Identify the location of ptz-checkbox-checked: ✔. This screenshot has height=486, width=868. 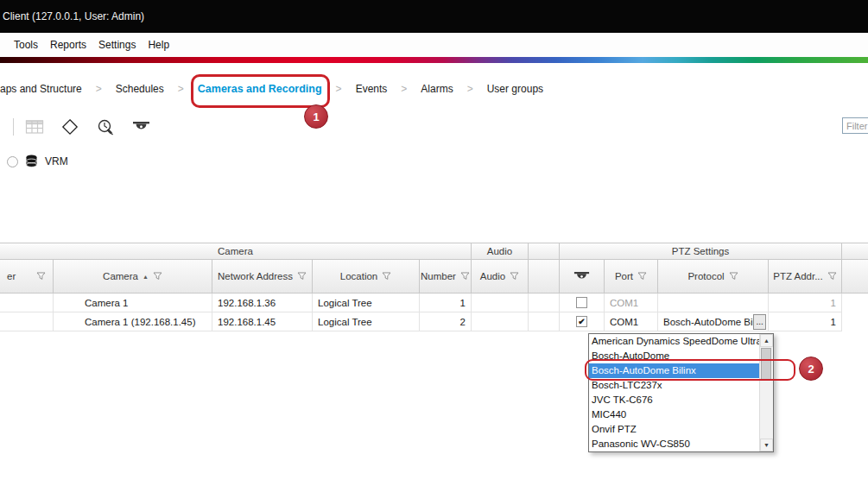
(582, 321).